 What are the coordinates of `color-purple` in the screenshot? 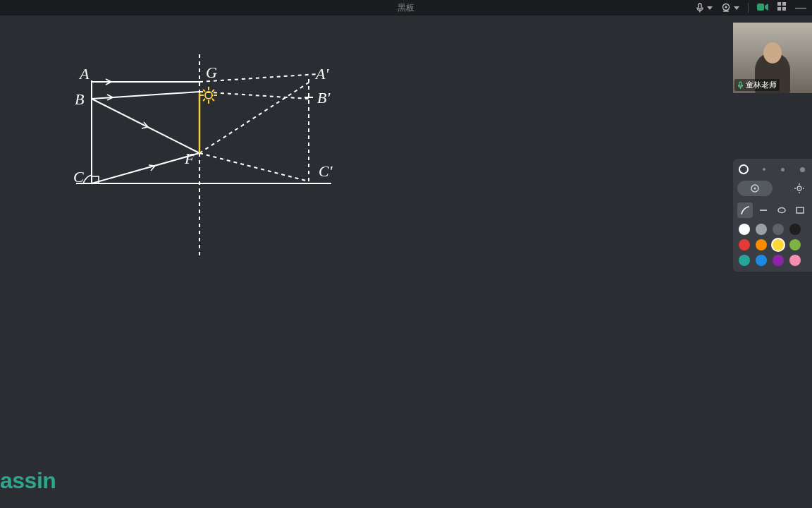 It's located at (778, 260).